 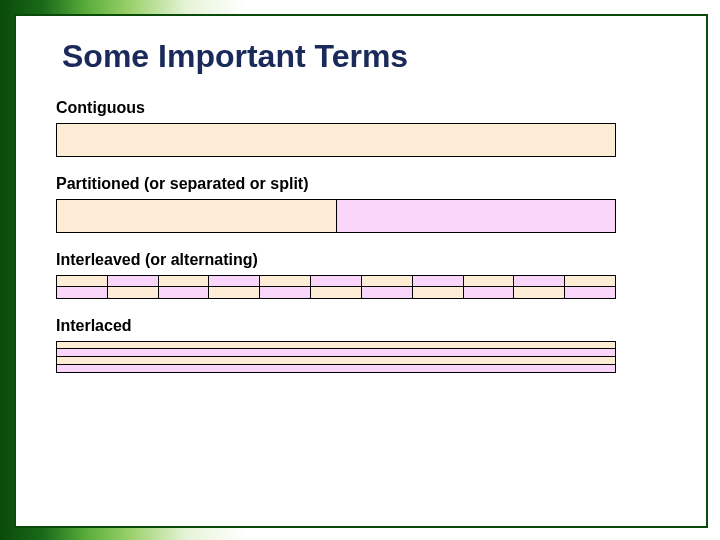 I want to click on diagram-partitioned-left, so click(x=197, y=216).